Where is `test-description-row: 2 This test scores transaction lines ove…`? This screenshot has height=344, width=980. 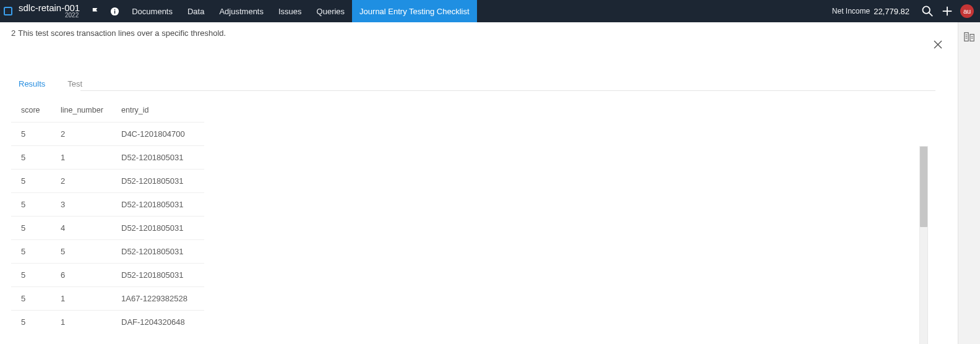
test-description-row: 2 This test scores transaction lines ove… is located at coordinates (479, 37).